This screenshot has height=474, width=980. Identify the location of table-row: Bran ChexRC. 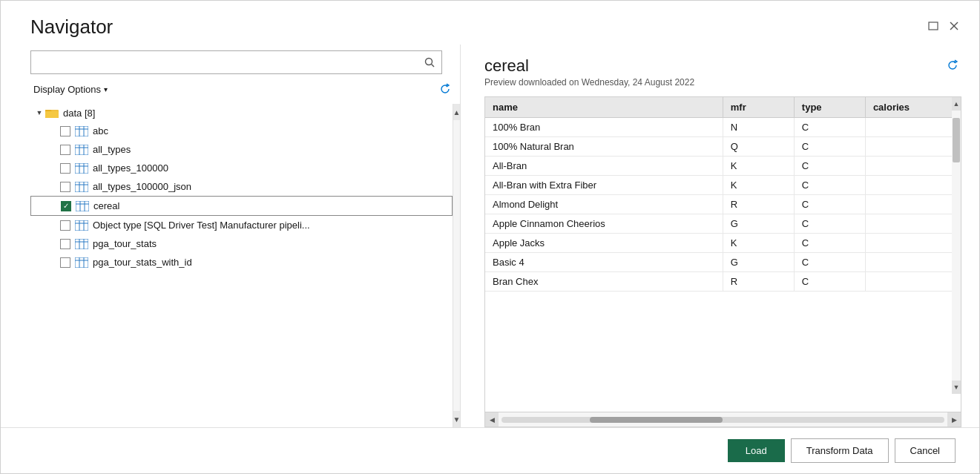
(723, 282).